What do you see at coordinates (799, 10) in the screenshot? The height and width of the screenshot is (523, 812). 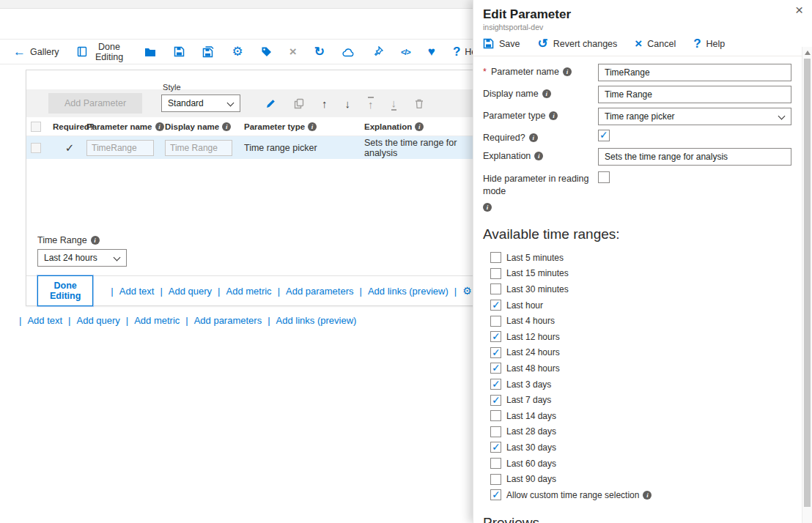 I see `close-panel-button: ×` at bounding box center [799, 10].